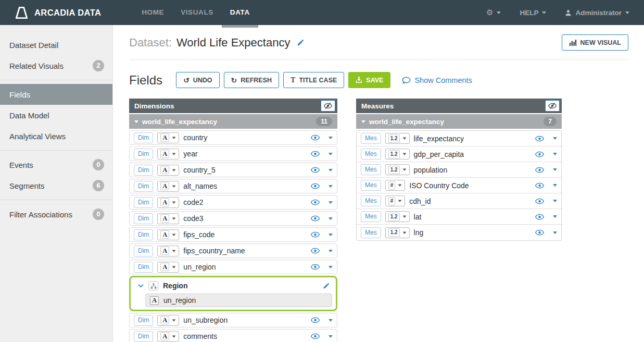 The height and width of the screenshot is (342, 644). What do you see at coordinates (56, 115) in the screenshot?
I see `sidebar-item-data-model: Data Model` at bounding box center [56, 115].